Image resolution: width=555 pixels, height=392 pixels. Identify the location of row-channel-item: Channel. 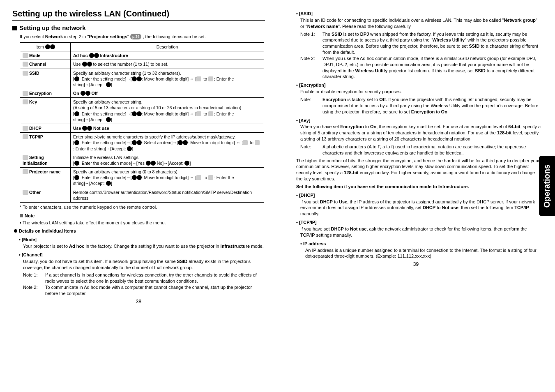
(45, 64).